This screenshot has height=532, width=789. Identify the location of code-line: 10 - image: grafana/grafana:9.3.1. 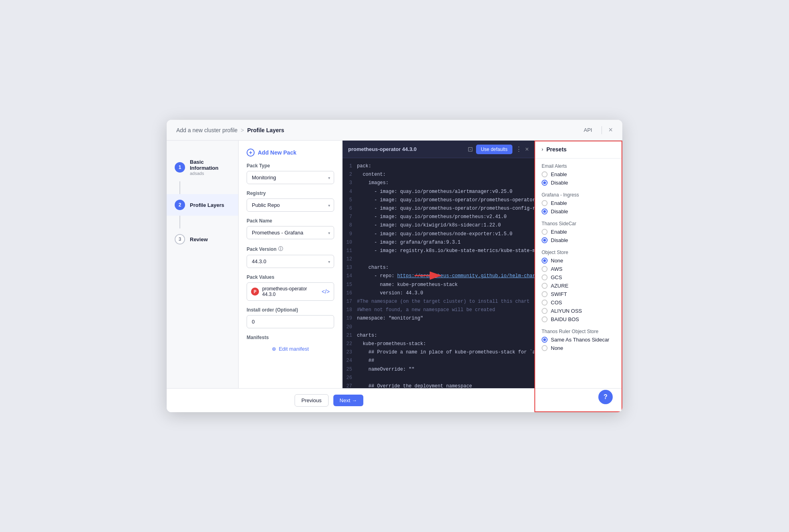
(438, 243).